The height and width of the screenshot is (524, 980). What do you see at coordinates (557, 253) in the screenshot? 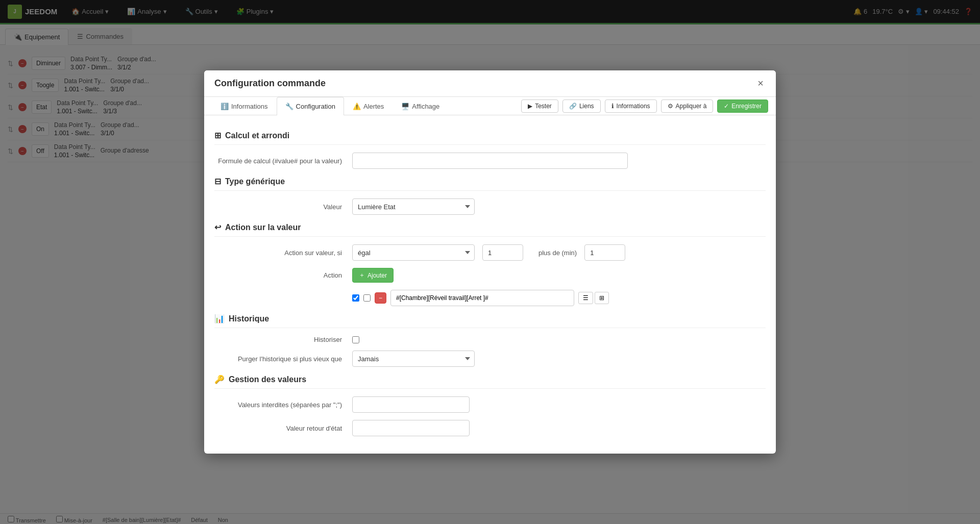
I see `plus-de-min-label: plus de (min)` at bounding box center [557, 253].